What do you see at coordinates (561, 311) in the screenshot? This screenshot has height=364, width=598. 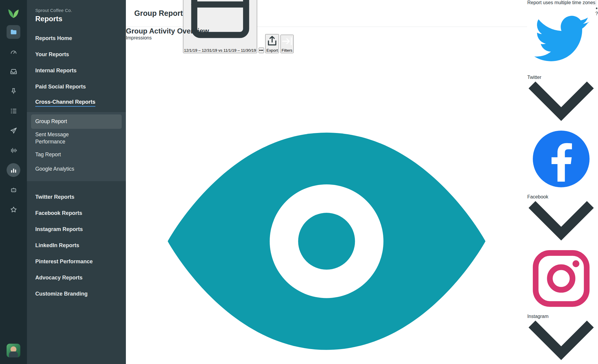 I see `instagram-icon` at bounding box center [561, 311].